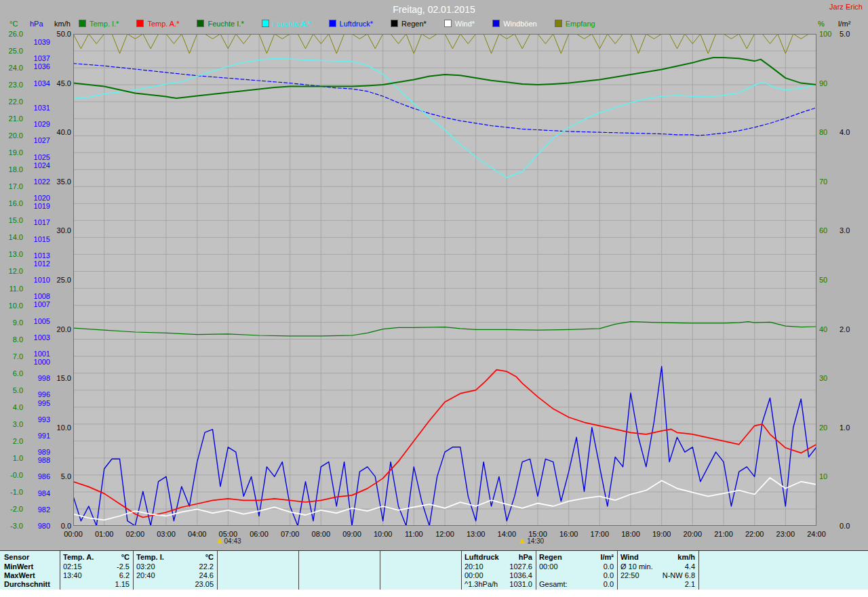 This screenshot has width=868, height=597. What do you see at coordinates (12, 323) in the screenshot?
I see `axis-tick-degc: 9.0` at bounding box center [12, 323].